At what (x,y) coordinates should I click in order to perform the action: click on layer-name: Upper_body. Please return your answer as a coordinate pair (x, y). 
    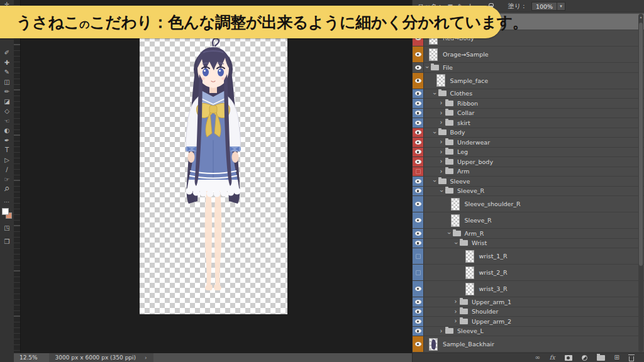
    Looking at the image, I should click on (475, 162).